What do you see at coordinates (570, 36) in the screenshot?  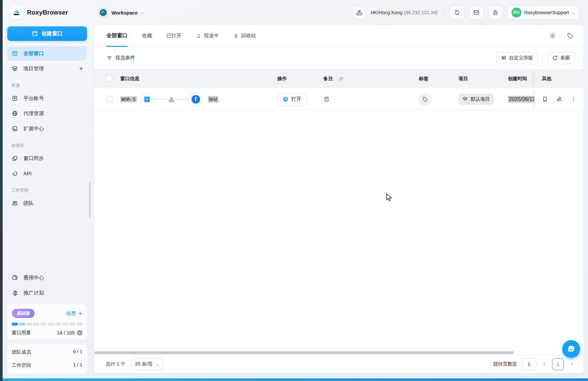 I see `tag-manager-button` at bounding box center [570, 36].